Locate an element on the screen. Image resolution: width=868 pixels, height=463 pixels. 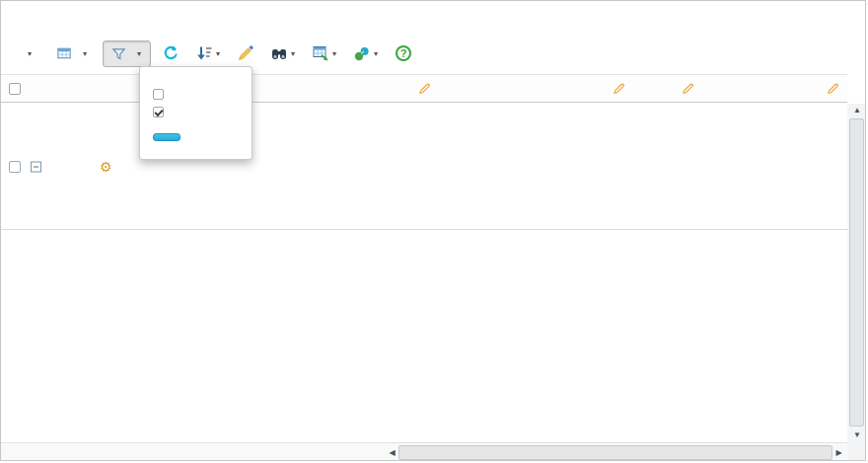
refresh-icon is located at coordinates (171, 53).